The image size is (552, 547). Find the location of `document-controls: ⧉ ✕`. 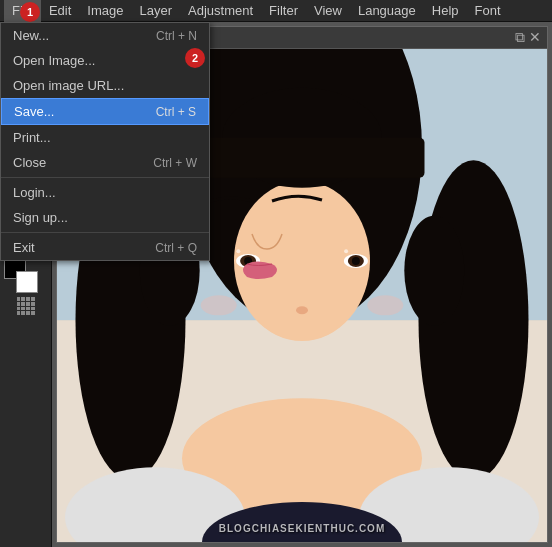

document-controls: ⧉ ✕ is located at coordinates (528, 38).